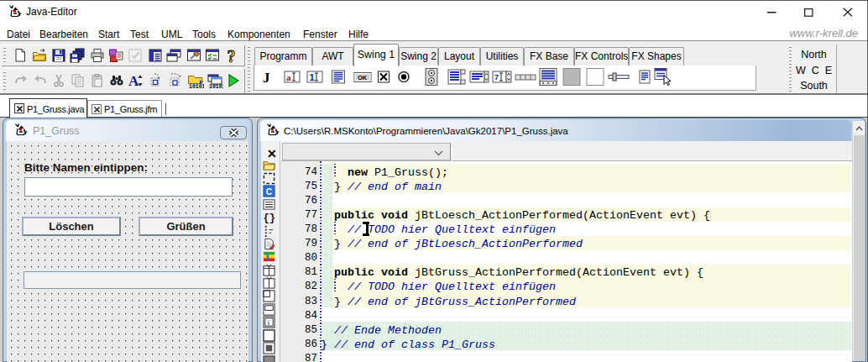 This screenshot has width=868, height=362. What do you see at coordinates (289, 77) in the screenshot?
I see `svg-text: a` at bounding box center [289, 77].